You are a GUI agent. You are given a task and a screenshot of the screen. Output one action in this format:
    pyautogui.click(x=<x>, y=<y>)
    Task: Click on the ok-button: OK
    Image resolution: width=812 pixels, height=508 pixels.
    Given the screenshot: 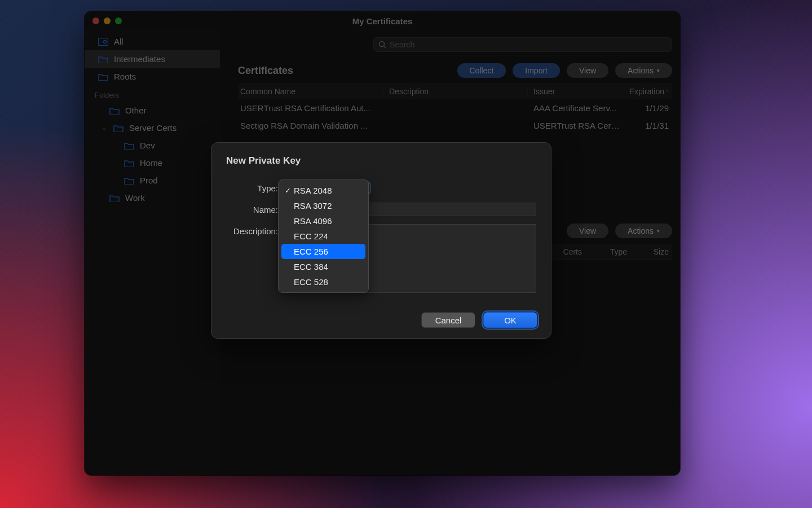 What is the action you would take?
    pyautogui.click(x=510, y=320)
    